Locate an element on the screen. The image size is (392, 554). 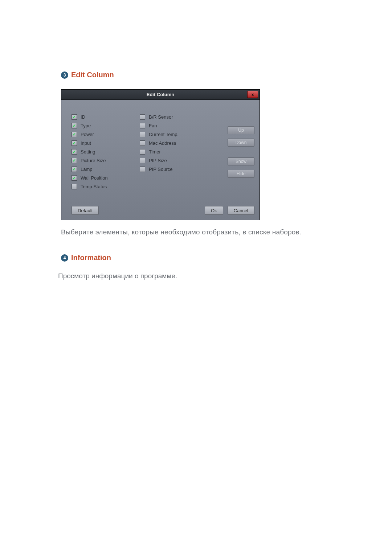
close-icon: x is located at coordinates (253, 94).